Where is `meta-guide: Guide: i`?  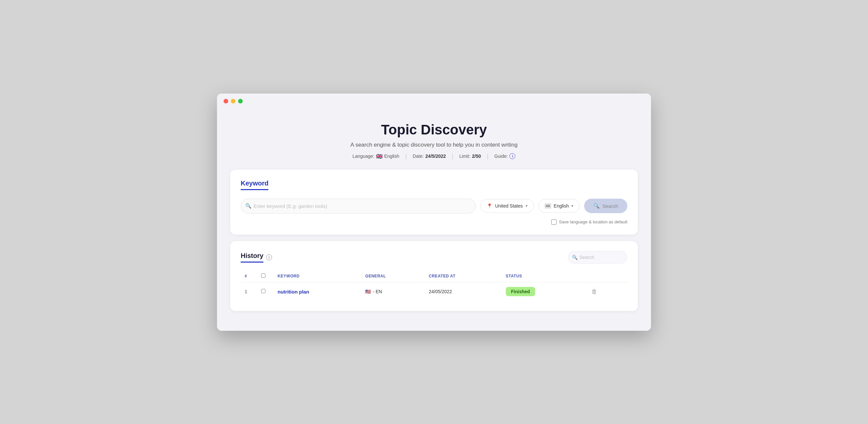
meta-guide: Guide: i is located at coordinates (505, 156).